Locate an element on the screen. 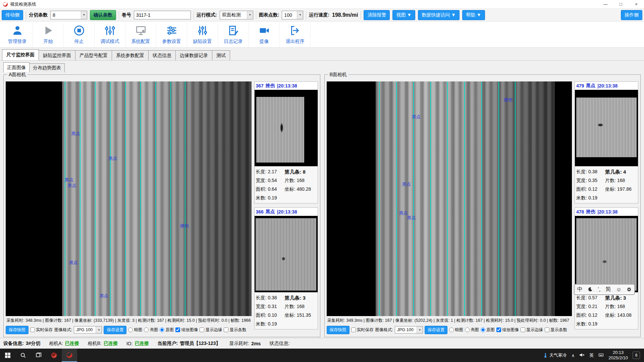 This screenshot has width=644, height=362. log-record-button: 日志记录 is located at coordinates (233, 35).